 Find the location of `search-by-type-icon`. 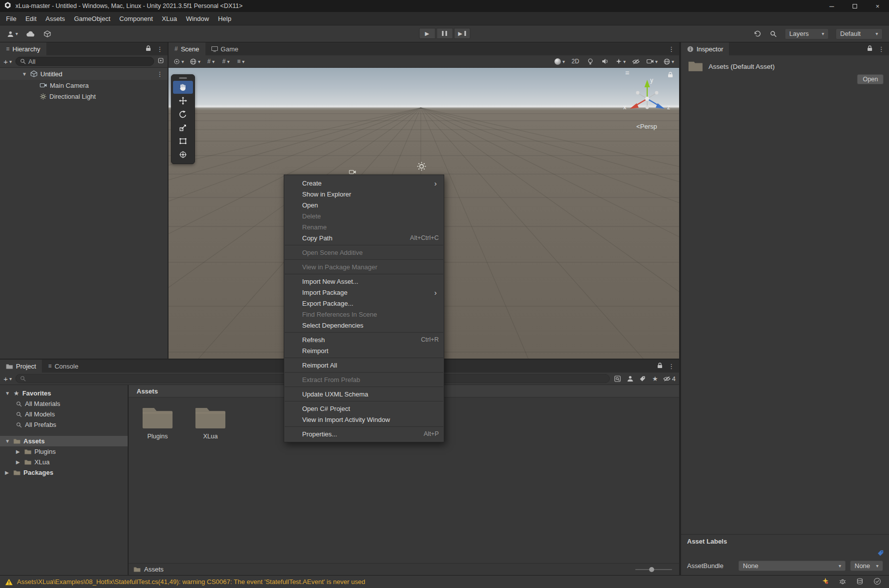

search-by-type-icon is located at coordinates (630, 379).